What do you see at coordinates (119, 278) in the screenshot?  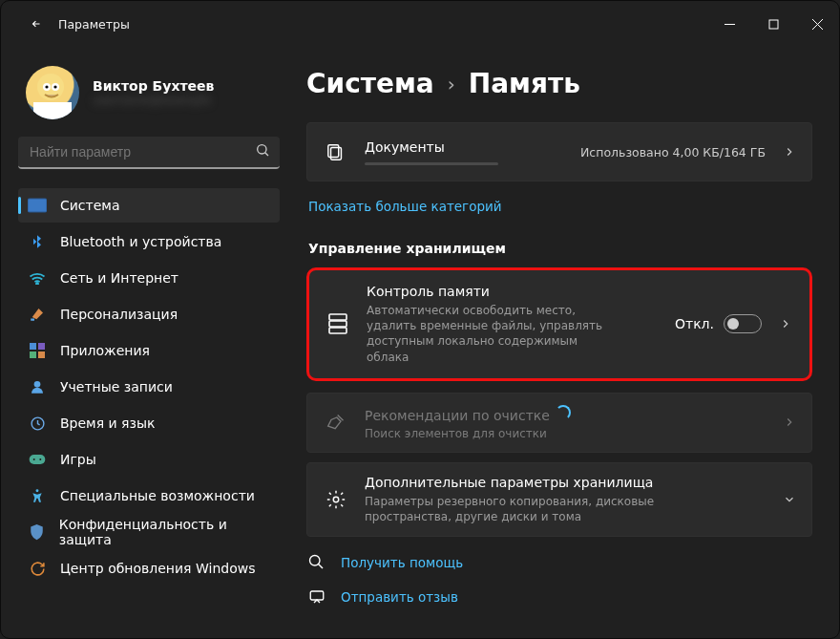 I see `sidebar-item-label: Сеть и Интернет` at bounding box center [119, 278].